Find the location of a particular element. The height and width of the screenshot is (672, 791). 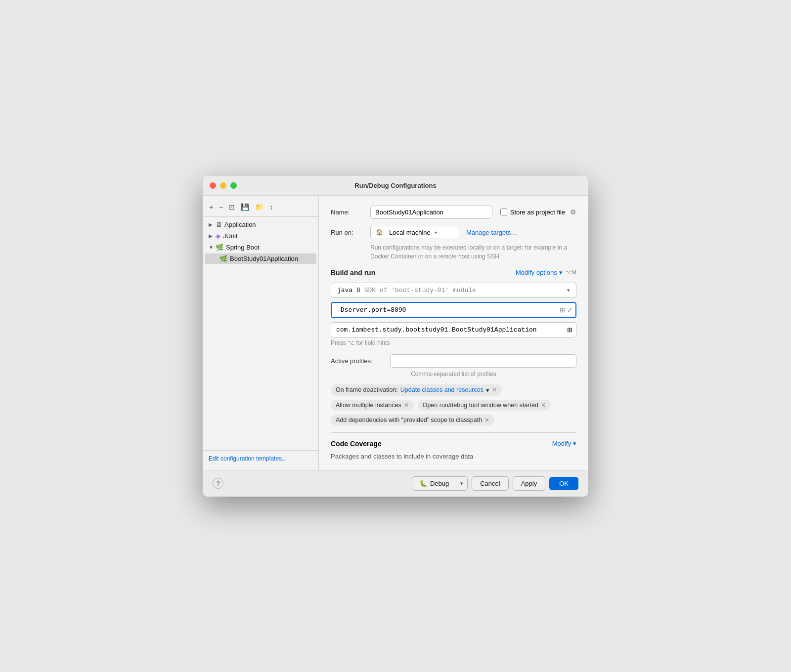

sdk-hint: SDK of 'boot-study-01' module is located at coordinates (420, 291).